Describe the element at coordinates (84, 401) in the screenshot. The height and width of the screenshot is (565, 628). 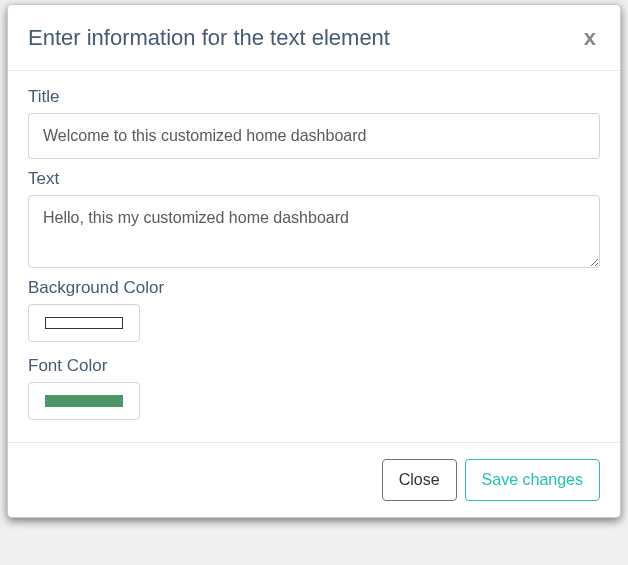
I see `font-color-picker` at that location.